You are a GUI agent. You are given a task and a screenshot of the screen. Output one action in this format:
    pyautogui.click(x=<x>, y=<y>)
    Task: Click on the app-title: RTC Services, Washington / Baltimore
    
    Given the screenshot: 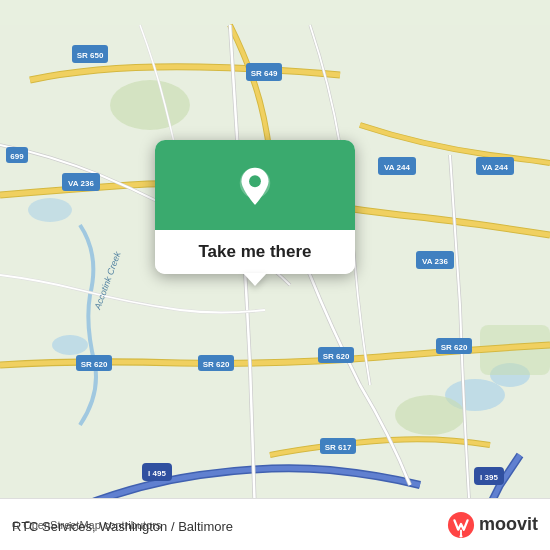 What is the action you would take?
    pyautogui.click(x=122, y=526)
    